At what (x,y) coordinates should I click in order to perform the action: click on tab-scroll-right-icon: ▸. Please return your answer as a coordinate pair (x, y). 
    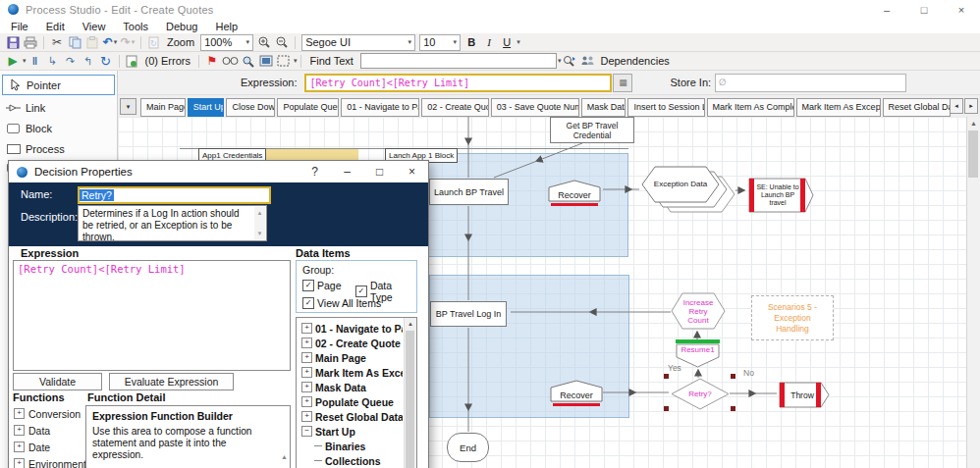
    Looking at the image, I should click on (971, 106).